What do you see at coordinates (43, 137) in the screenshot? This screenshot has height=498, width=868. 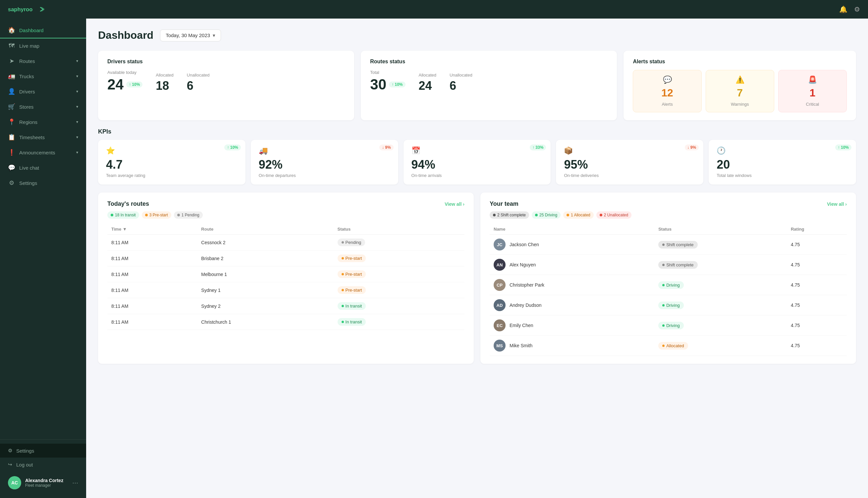 I see `sidebar-item-timesheets: 📋 Timesheets ▾` at bounding box center [43, 137].